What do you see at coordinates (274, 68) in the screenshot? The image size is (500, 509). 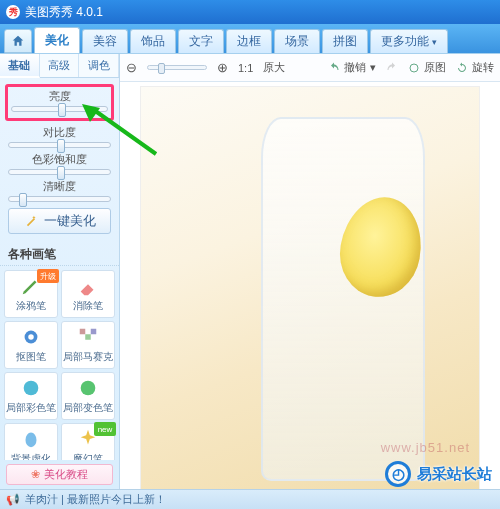 I see `zoom-original-label: 原大` at bounding box center [274, 68].